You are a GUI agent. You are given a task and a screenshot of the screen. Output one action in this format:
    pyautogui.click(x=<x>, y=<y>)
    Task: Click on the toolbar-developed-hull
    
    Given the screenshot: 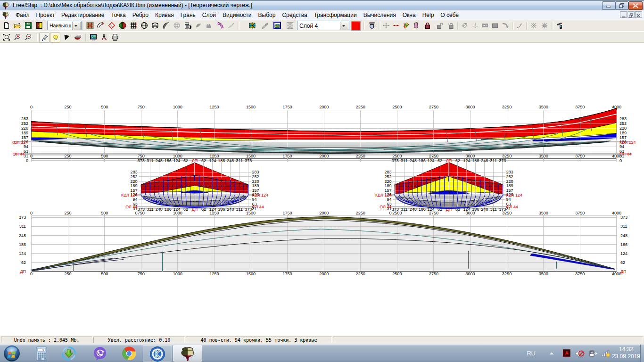 What is the action you would take?
    pyautogui.click(x=78, y=38)
    